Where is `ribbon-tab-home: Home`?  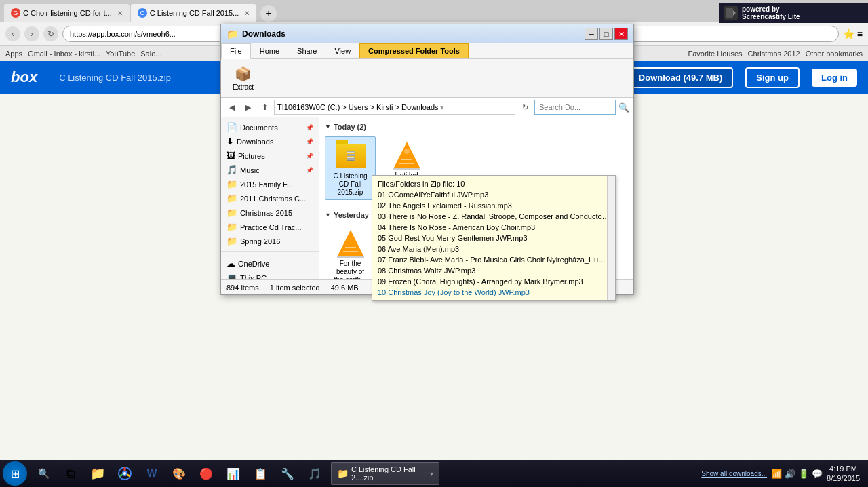
ribbon-tab-home: Home is located at coordinates (270, 51).